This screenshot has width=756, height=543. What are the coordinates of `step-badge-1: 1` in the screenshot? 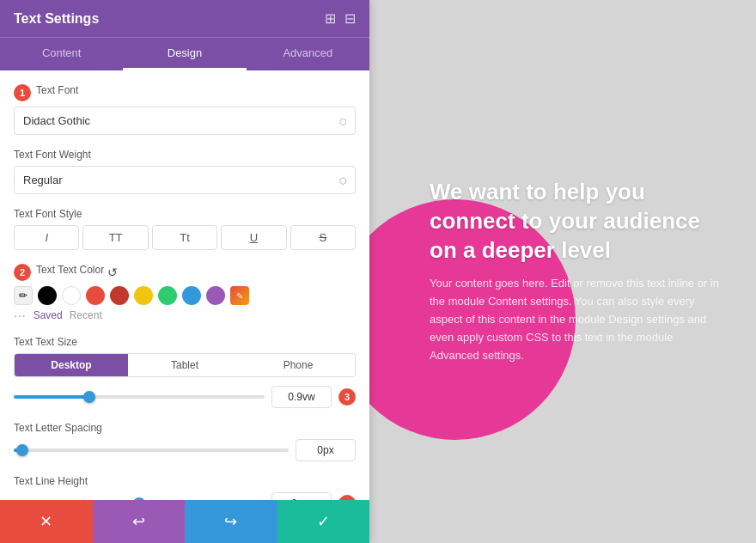 It's located at (22, 93).